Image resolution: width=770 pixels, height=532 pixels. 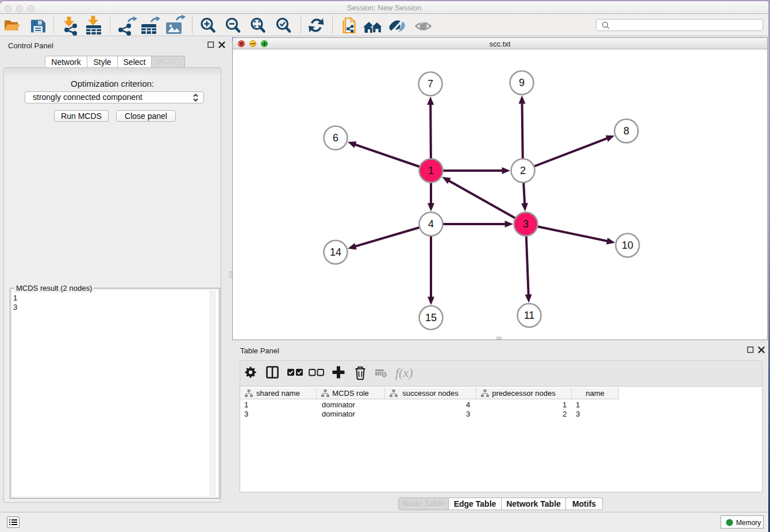 What do you see at coordinates (430, 84) in the screenshot?
I see `svg-text: 7` at bounding box center [430, 84].